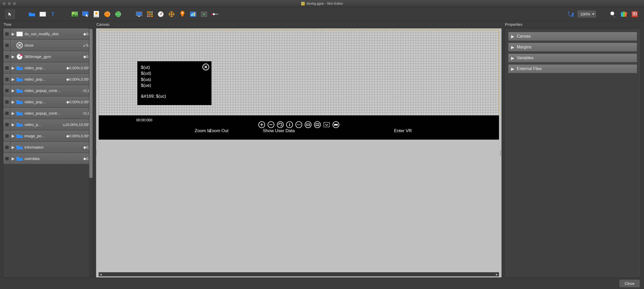 The width and height of the screenshot is (644, 289). What do you see at coordinates (573, 69) in the screenshot?
I see `property-group: ▶External Files` at bounding box center [573, 69].